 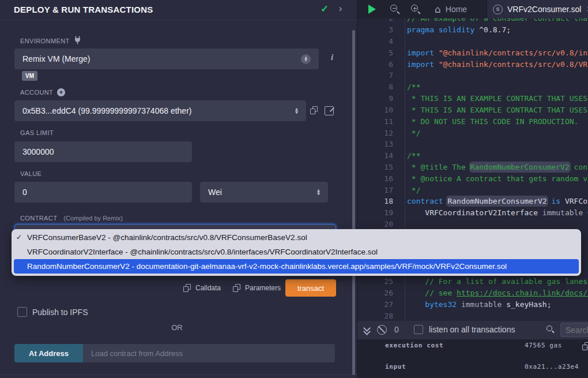 What do you see at coordinates (498, 9) in the screenshot?
I see `solidity-icon` at bounding box center [498, 9].